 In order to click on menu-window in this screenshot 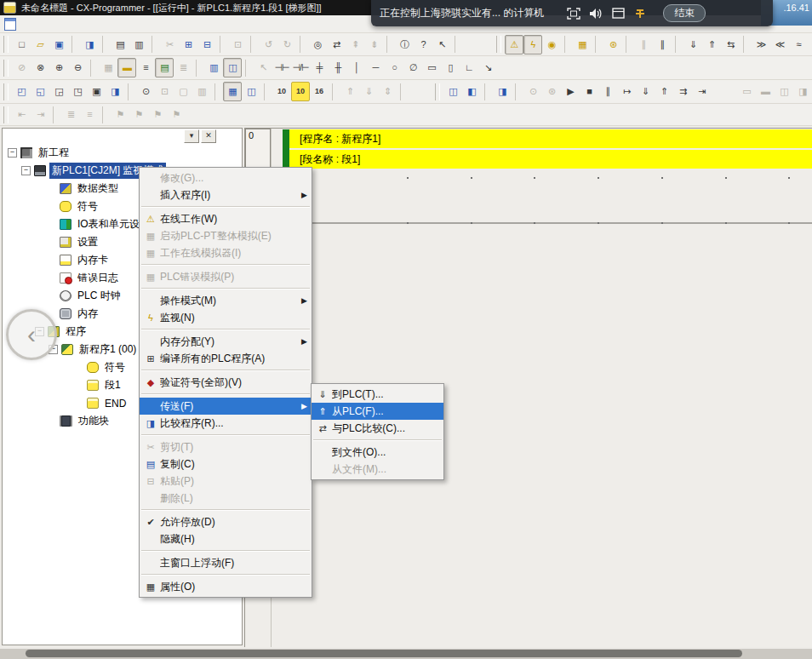, I will do `click(137, 24)`.